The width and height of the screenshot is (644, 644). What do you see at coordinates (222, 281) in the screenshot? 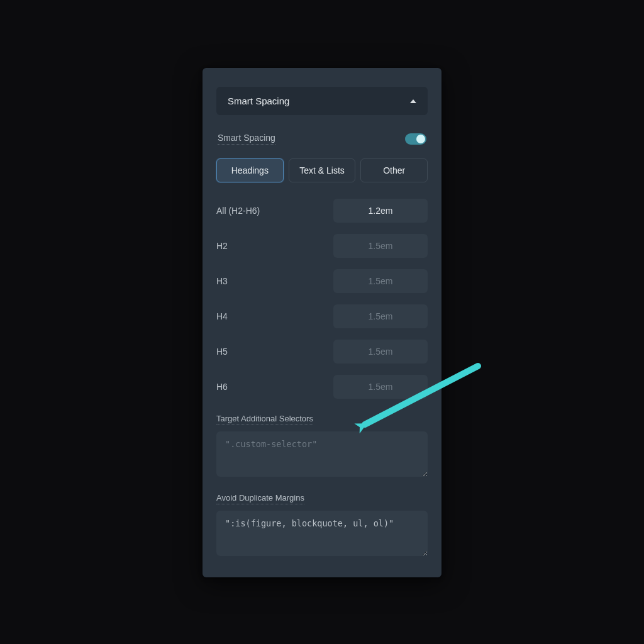
I see `row-label: H3` at bounding box center [222, 281].